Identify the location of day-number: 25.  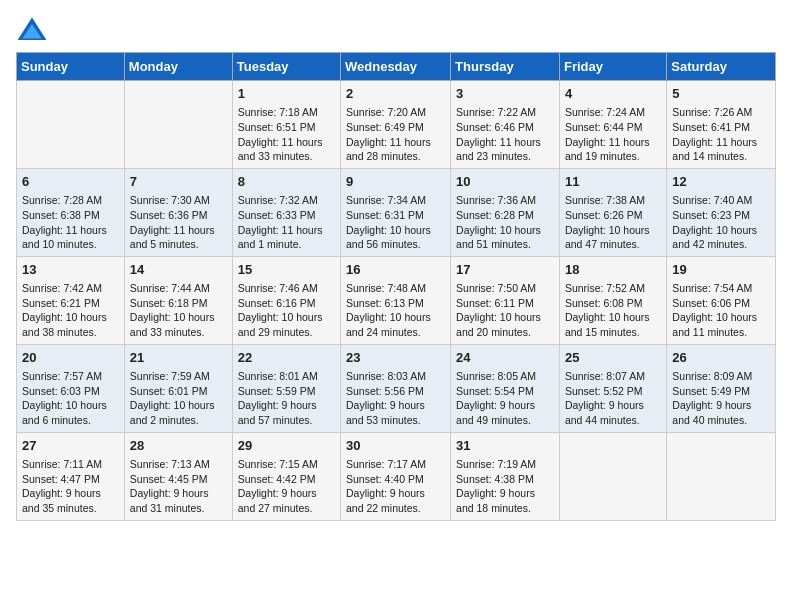
(613, 358).